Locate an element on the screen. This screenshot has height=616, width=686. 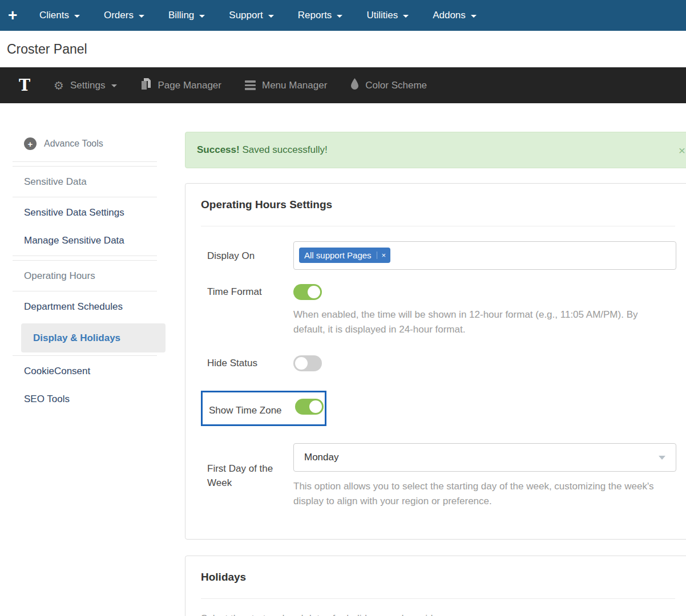
nav-addons: Addons is located at coordinates (454, 15).